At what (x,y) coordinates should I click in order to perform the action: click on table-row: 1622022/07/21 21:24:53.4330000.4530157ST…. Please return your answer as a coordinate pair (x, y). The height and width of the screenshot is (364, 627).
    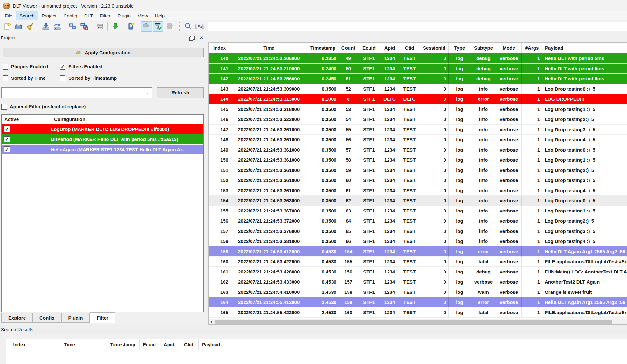
    Looking at the image, I should click on (418, 282).